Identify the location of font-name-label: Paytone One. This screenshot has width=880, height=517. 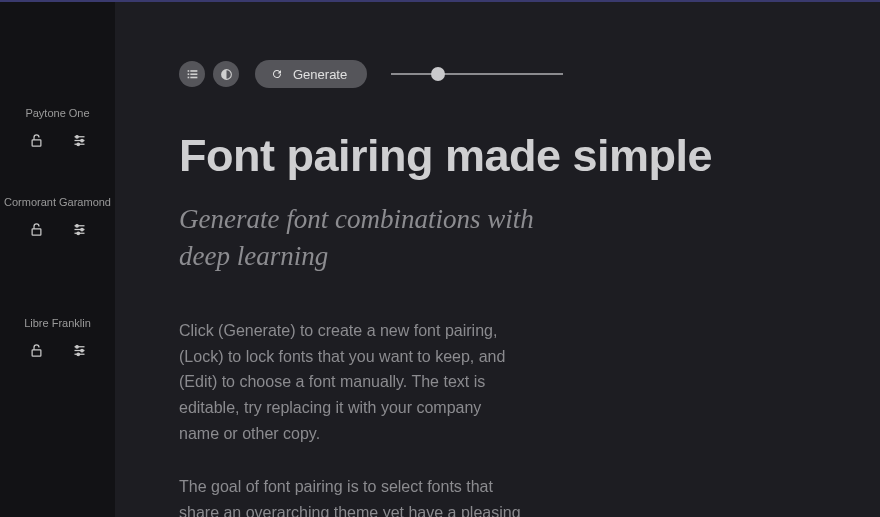
(58, 113).